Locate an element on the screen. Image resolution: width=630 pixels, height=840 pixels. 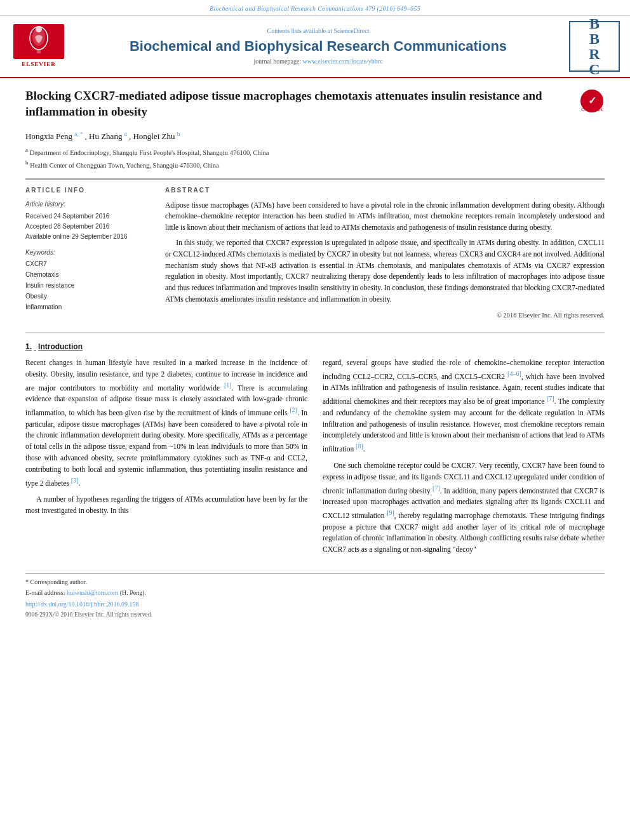
copyright-footer: 0006-291X/© 2016 Elsevier Inc. All right… is located at coordinates (315, 615).